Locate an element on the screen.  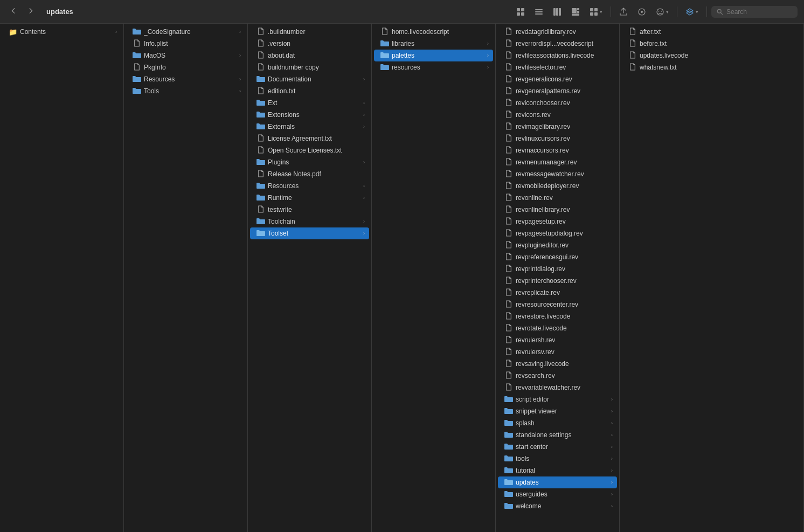
list-item: start center› is located at coordinates (557, 447).